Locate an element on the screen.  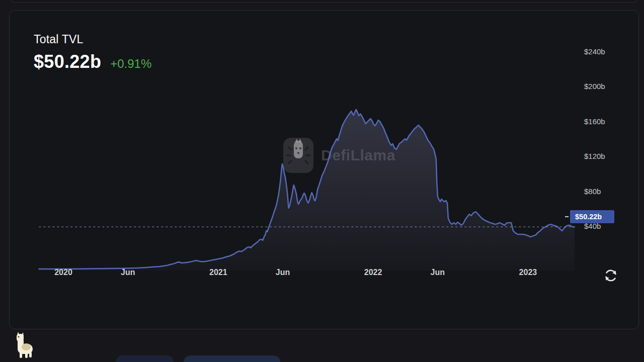
x-tick-label: 2022 is located at coordinates (373, 273).